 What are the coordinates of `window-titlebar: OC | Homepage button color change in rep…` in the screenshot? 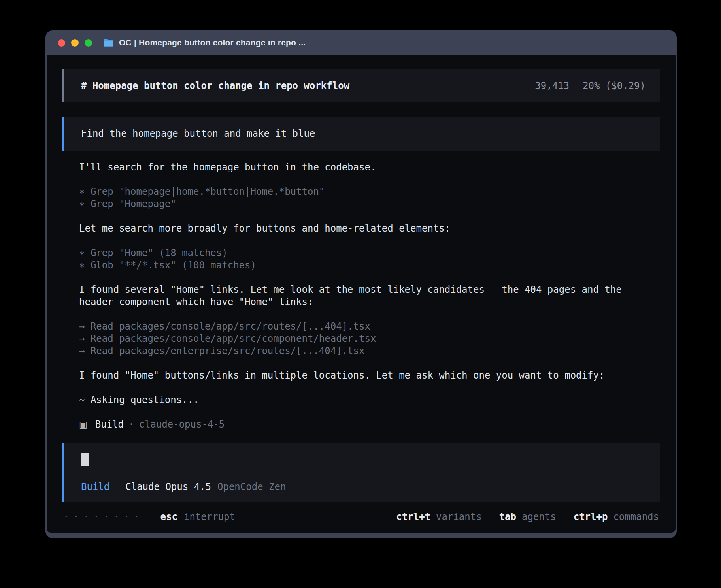 It's located at (361, 43).